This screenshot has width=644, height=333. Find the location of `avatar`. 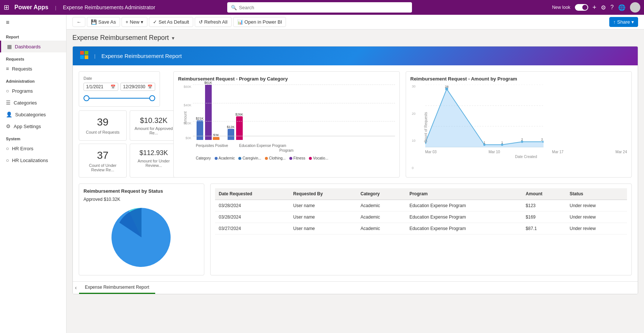

avatar is located at coordinates (635, 7).